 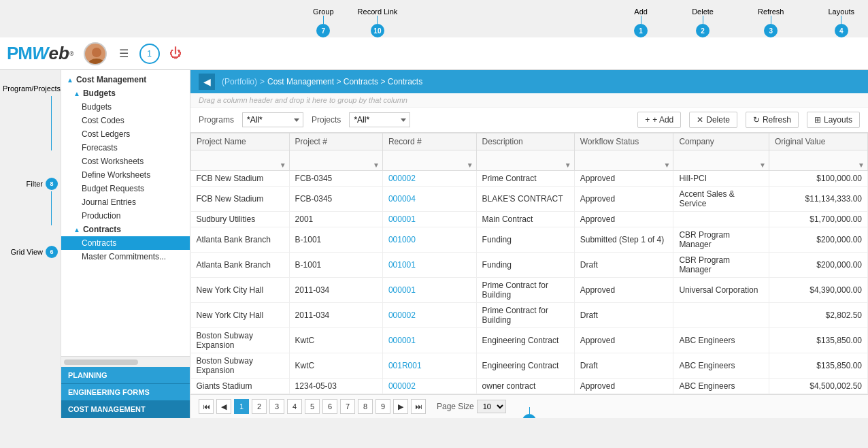 I want to click on sidebar-item-budgets-group: ▲ Budgets, so click(x=125, y=93).